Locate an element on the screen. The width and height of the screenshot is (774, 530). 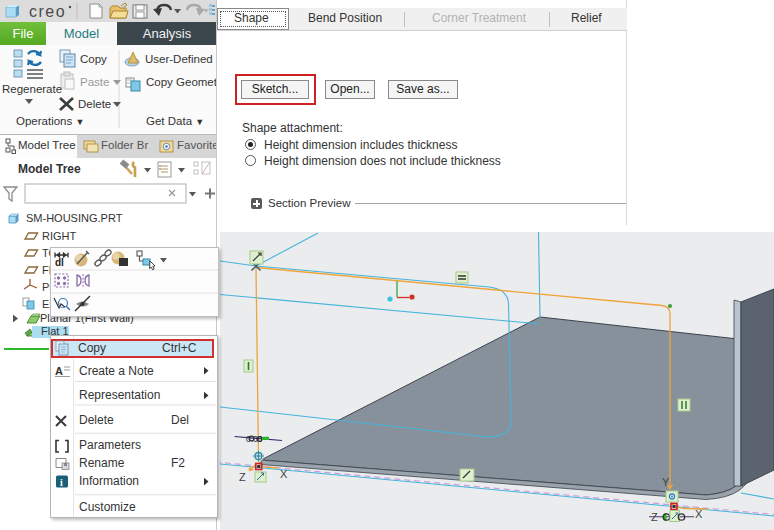
svg-text: creo is located at coordinates (48, 12).